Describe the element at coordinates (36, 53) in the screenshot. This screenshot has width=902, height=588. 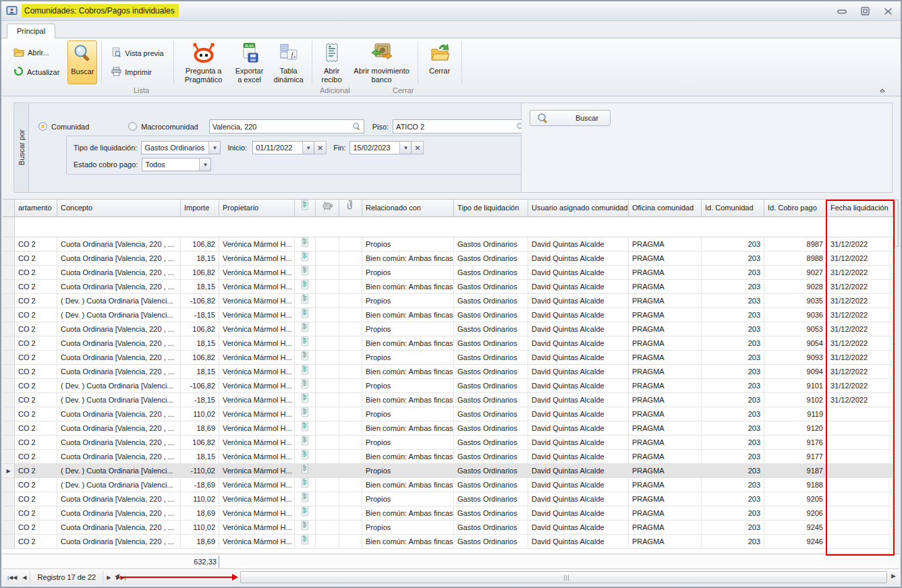
I see `abrir-button: Abrir...` at that location.